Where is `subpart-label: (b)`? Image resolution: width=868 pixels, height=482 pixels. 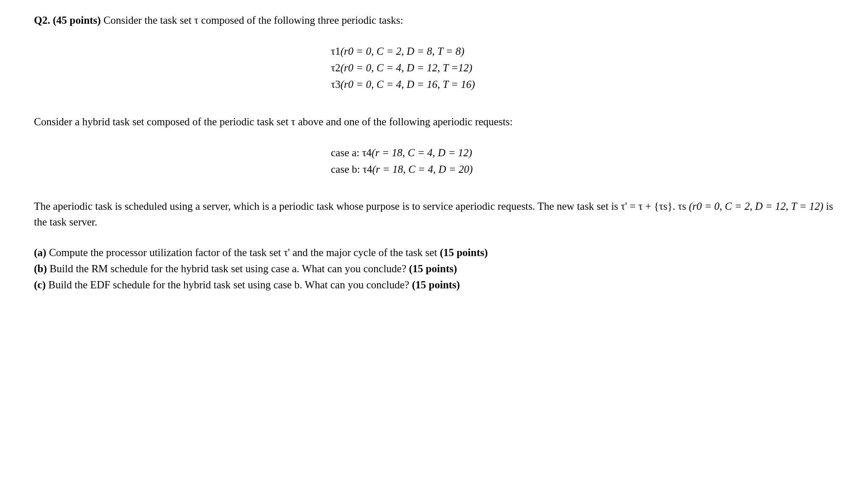
subpart-label: (b) is located at coordinates (41, 268).